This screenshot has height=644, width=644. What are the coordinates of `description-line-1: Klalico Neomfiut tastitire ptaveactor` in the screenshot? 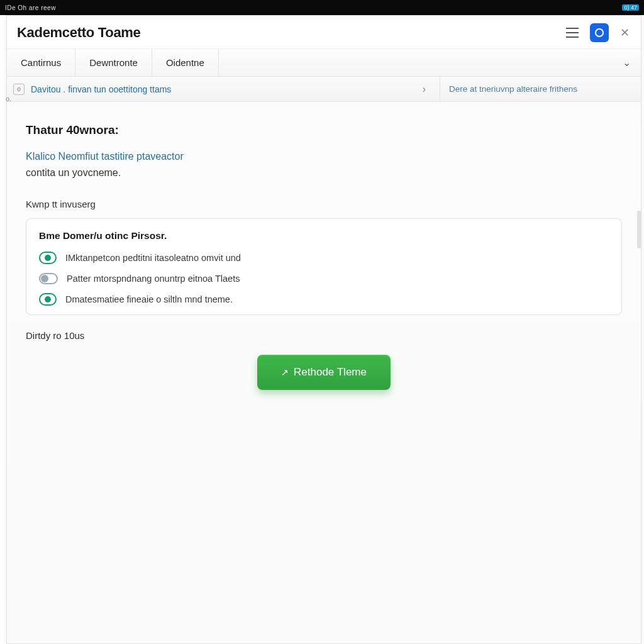 It's located at (324, 157).